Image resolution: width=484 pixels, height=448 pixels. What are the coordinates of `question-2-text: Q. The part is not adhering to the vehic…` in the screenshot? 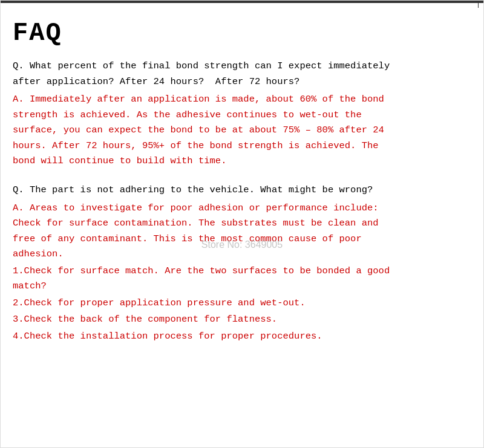 It's located at (242, 190).